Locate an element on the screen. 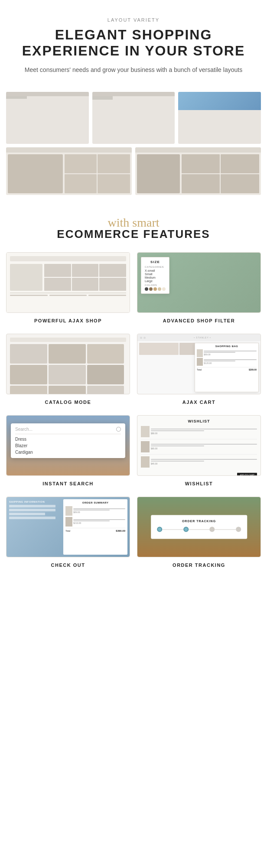 The width and height of the screenshot is (267, 868). search-icon is located at coordinates (119, 429).